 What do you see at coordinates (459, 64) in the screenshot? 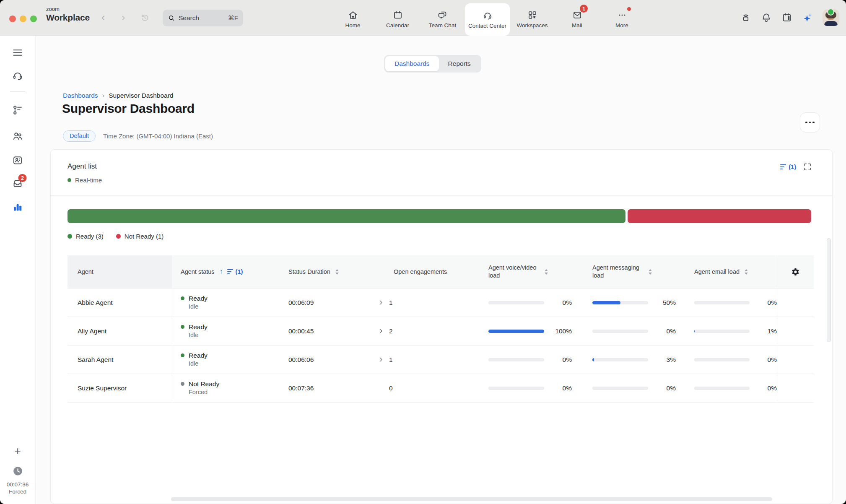
I see `tab-reports: Reports` at bounding box center [459, 64].